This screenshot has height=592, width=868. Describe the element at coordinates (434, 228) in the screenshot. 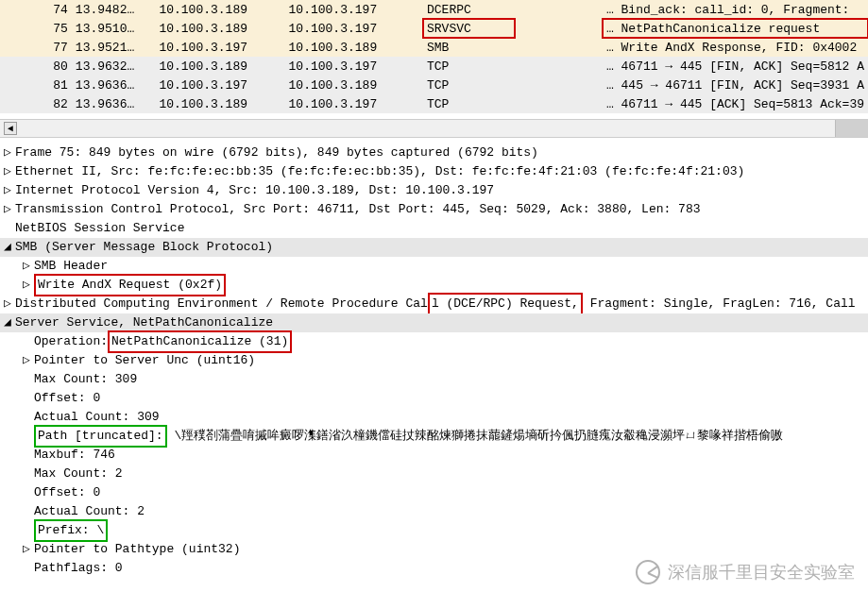

I see `tree-netbios: NetBIOS Session Service` at that location.